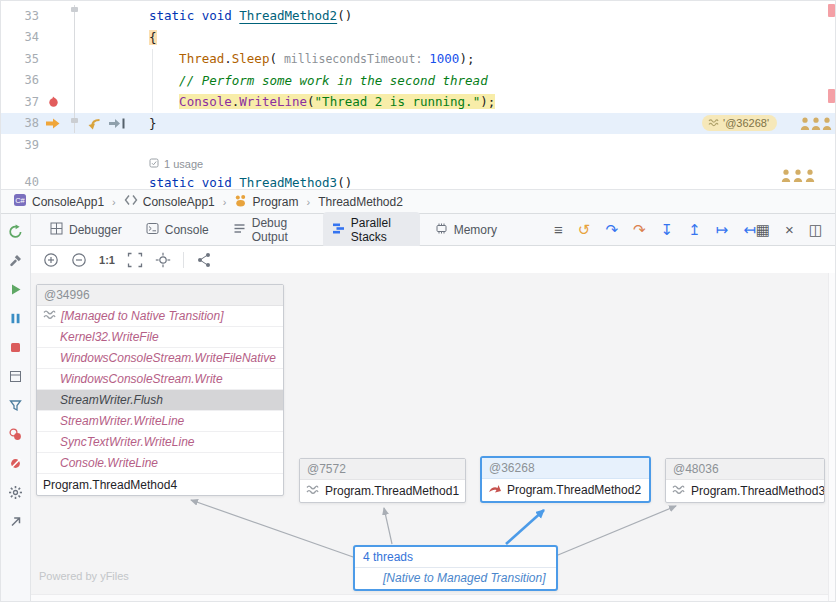 This screenshot has width=836, height=602. What do you see at coordinates (21, 59) in the screenshot?
I see `line-number: 35` at bounding box center [21, 59].